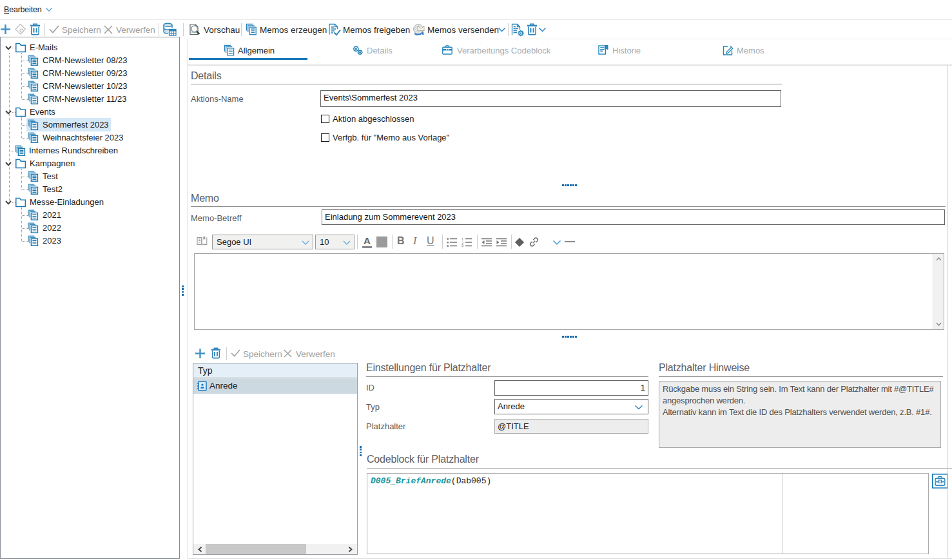 This screenshot has width=952, height=560. What do you see at coordinates (463, 245) in the screenshot?
I see `svg-text: 3` at bounding box center [463, 245].